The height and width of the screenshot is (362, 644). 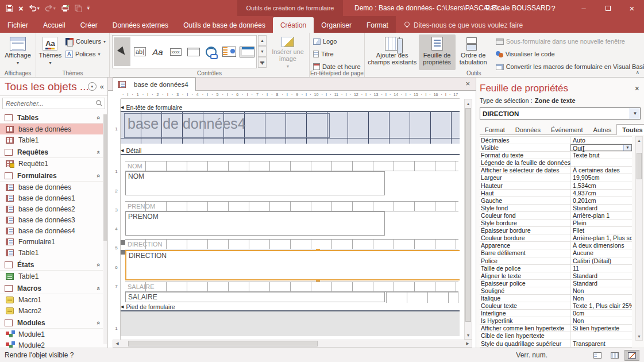 What do you see at coordinates (52, 344) in the screenshot?
I see `nav-row: Module2 «` at bounding box center [52, 344].